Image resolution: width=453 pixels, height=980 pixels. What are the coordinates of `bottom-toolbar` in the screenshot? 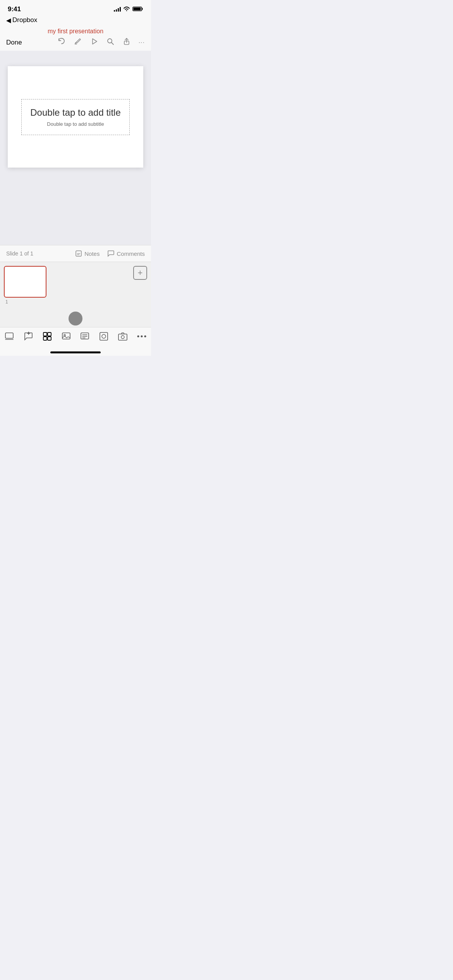 It's located at (76, 338).